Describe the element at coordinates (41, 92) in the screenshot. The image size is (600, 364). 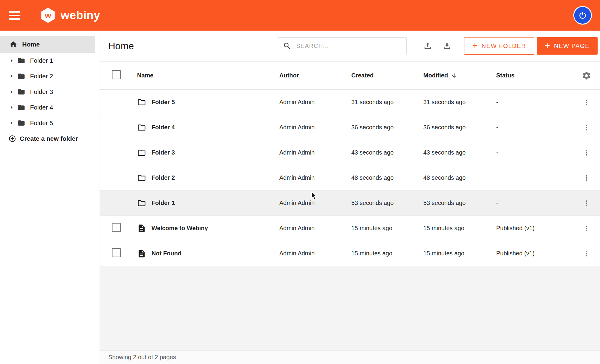
I see `sidebar-folder-label: Folder 3` at that location.